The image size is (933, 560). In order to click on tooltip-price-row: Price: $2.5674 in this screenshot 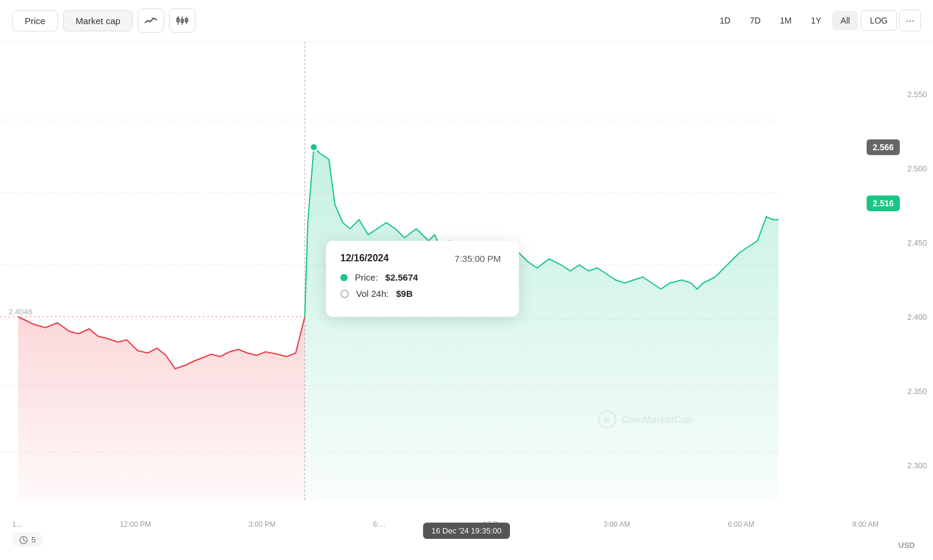, I will do `click(421, 278)`.